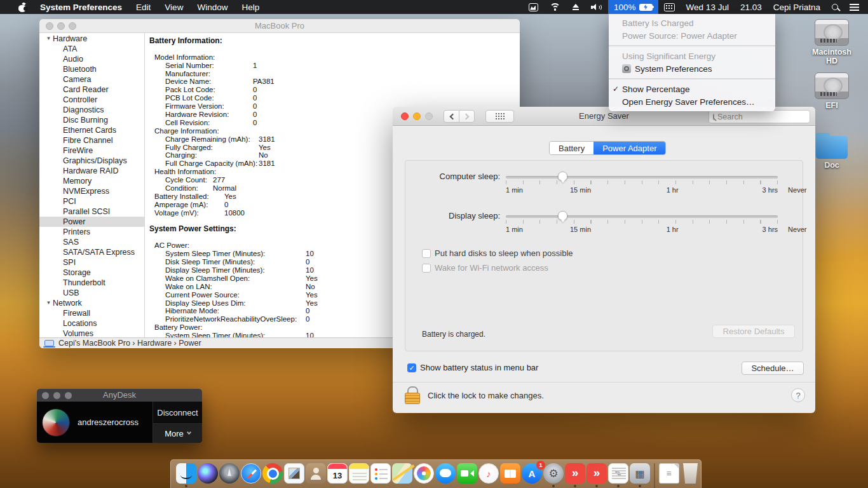 The height and width of the screenshot is (488, 868). What do you see at coordinates (92, 242) in the screenshot?
I see `sidebar-tree-item: SAS` at bounding box center [92, 242].